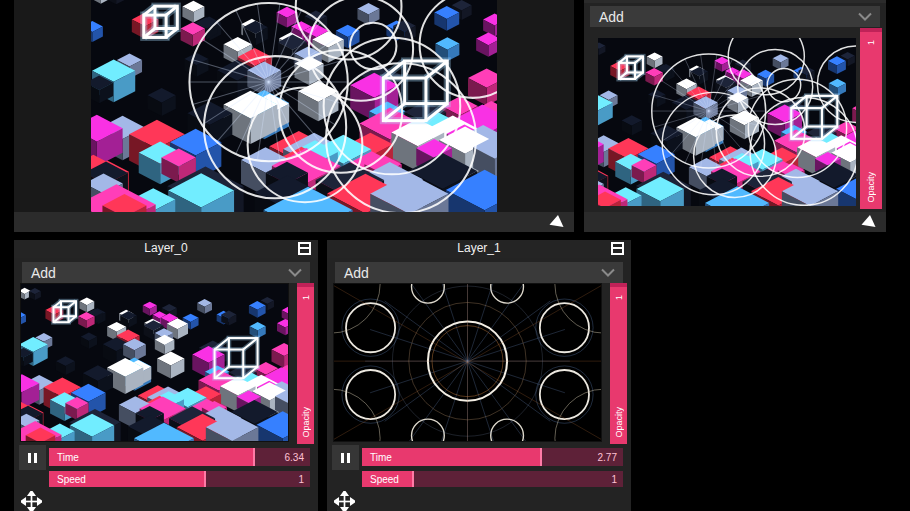 The width and height of the screenshot is (910, 511). What do you see at coordinates (166, 249) in the screenshot?
I see `layer0-header: Layer_0` at bounding box center [166, 249].